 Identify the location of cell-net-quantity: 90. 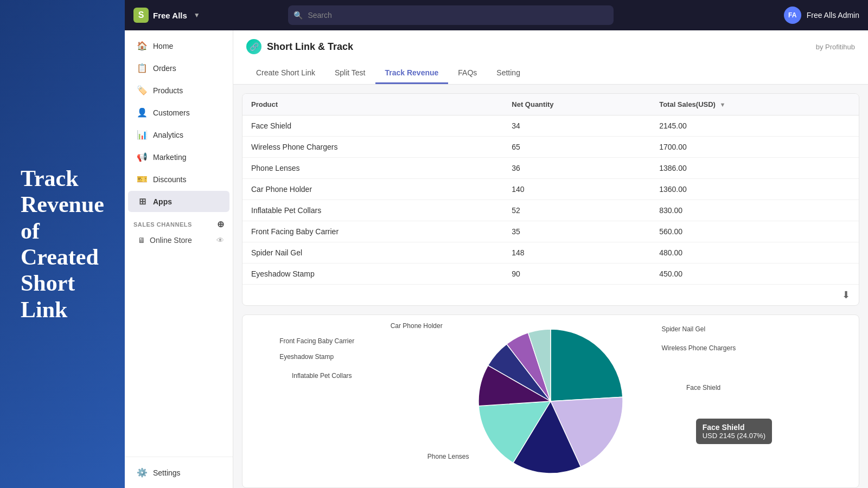
(577, 274).